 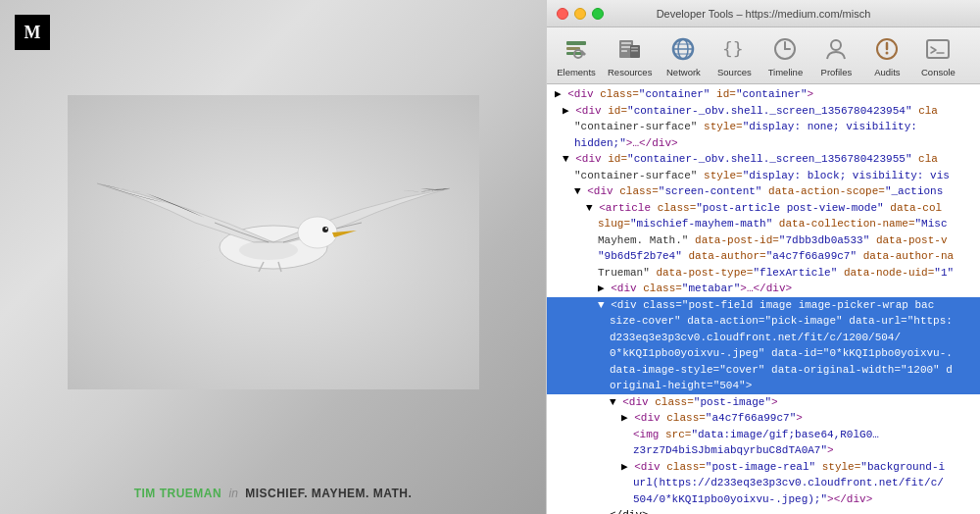 I want to click on dom-line: hidden;">…</div>, so click(x=763, y=143).